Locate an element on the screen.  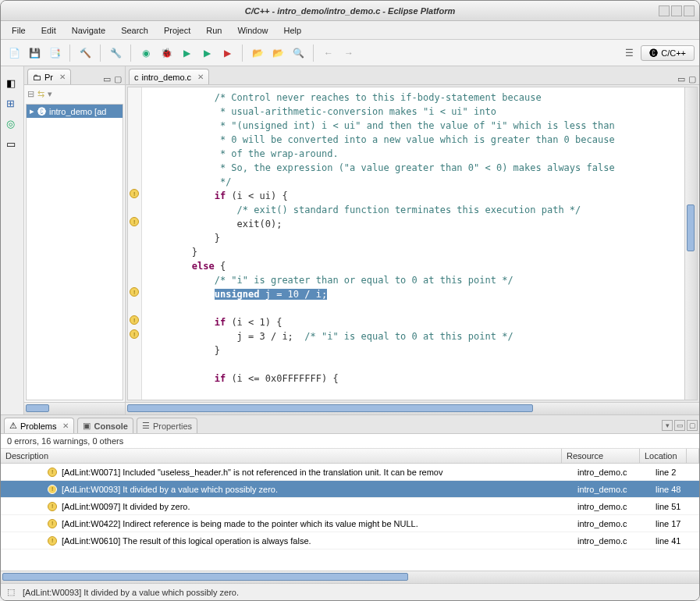
left-trim: ◧ ⊞ ◎ ▭ is located at coordinates (12, 240).